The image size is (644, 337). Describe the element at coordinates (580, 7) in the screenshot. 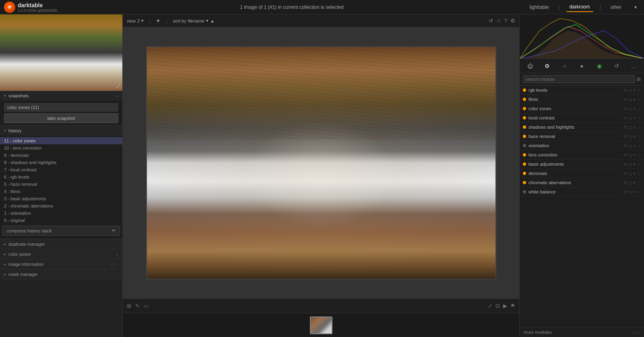

I see `nav-darkroom: darkroom` at that location.